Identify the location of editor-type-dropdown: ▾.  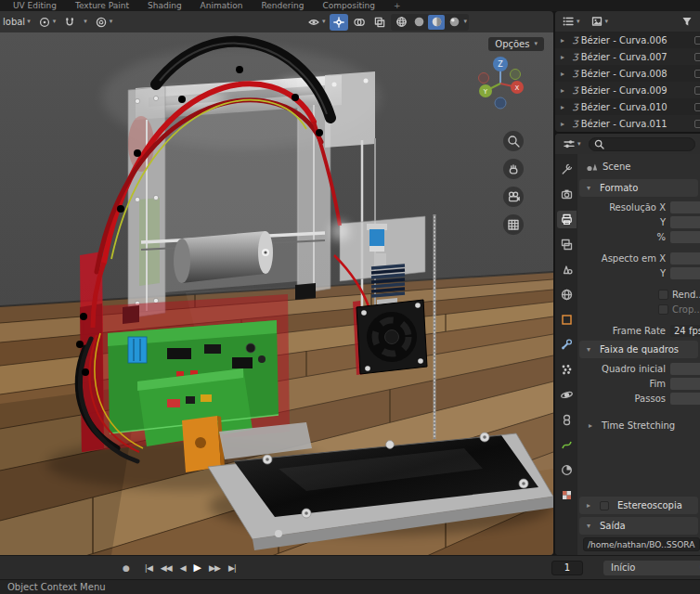
(571, 21).